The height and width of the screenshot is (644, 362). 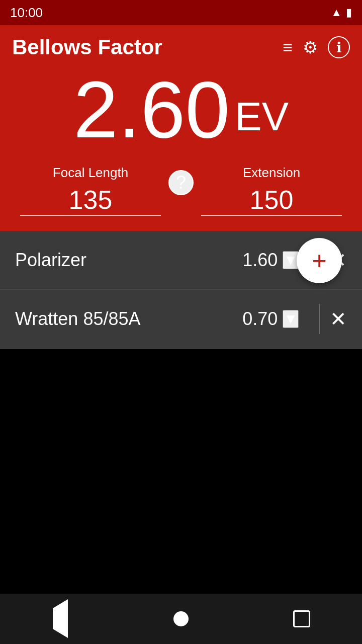 I want to click on status-time: 10:00, so click(x=26, y=13).